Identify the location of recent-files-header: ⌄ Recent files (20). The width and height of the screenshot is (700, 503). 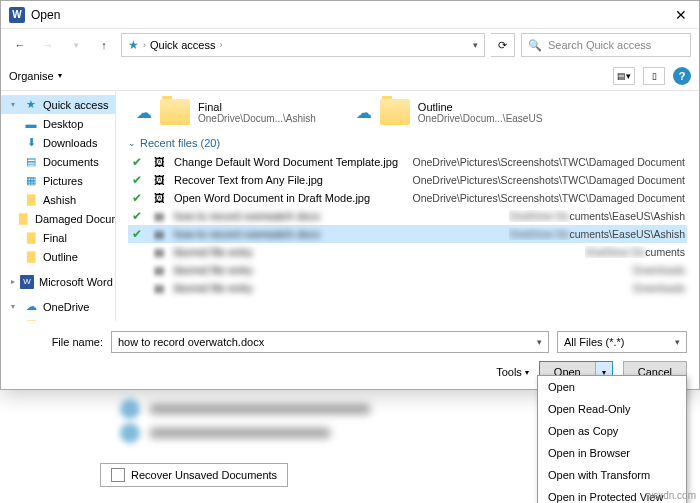
(408, 143).